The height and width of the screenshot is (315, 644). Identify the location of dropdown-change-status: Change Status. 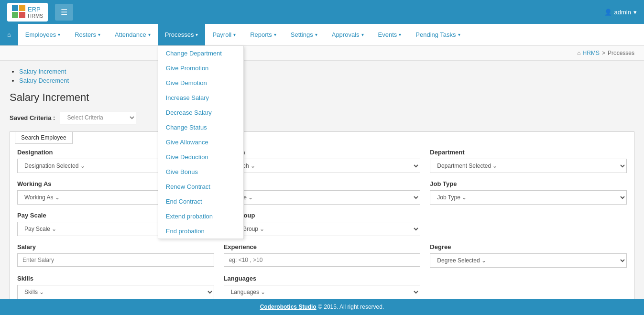
(201, 127).